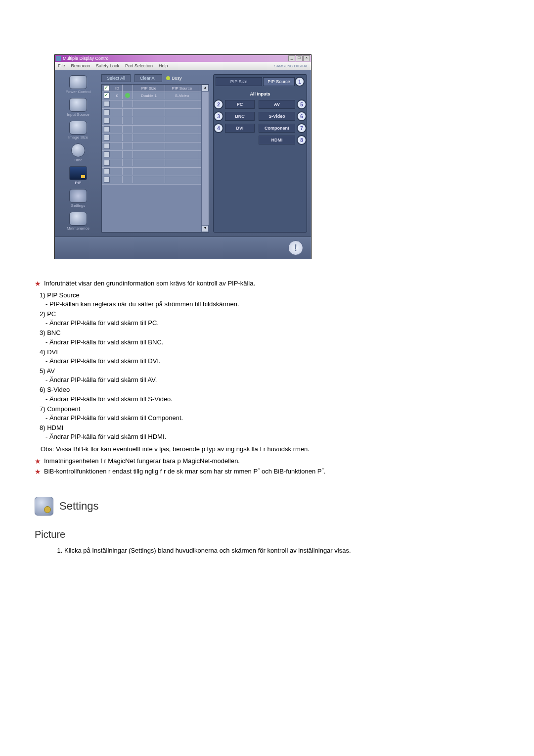  Describe the element at coordinates (185, 472) in the screenshot. I see `note2-text: BiB-kontrollfunktionen r endast tillg ng…` at that location.